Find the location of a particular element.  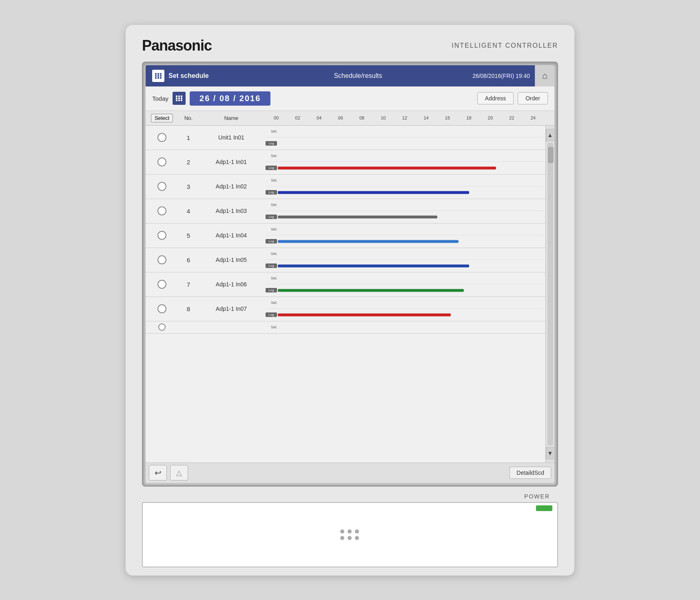

row-5-name: Adp1-1 In04 is located at coordinates (231, 235).